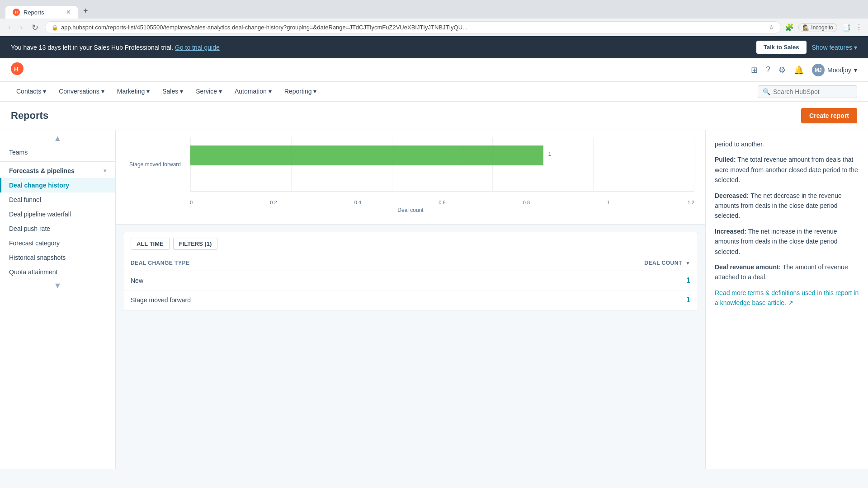  I want to click on sort-icon: ▼, so click(688, 263).